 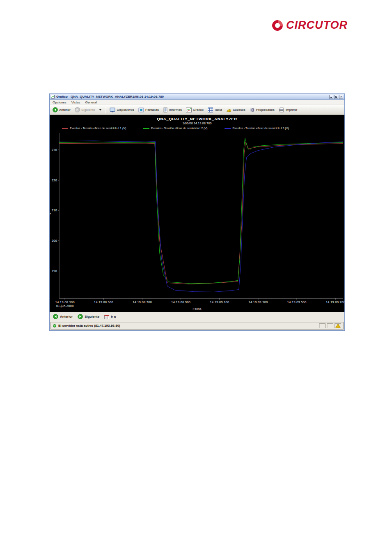 What do you see at coordinates (236, 110) in the screenshot?
I see `toolbar-button-sucesos: Sucesos` at bounding box center [236, 110].